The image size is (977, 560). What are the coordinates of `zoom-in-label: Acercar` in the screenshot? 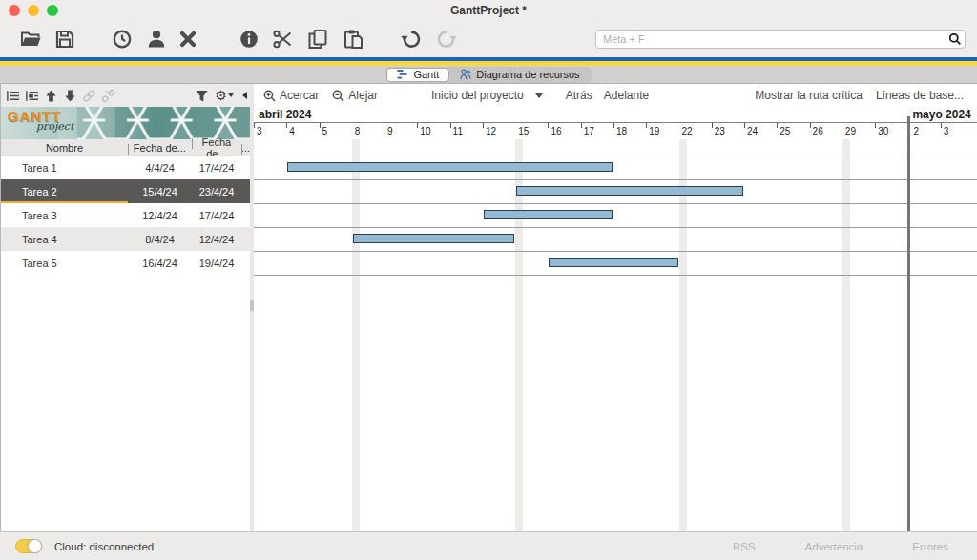 It's located at (300, 95).